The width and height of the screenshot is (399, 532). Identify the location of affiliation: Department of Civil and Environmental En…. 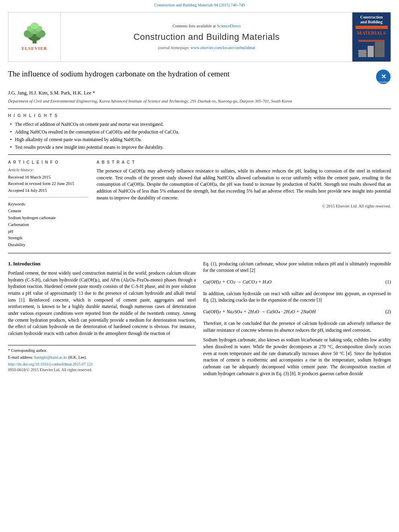
(200, 101).